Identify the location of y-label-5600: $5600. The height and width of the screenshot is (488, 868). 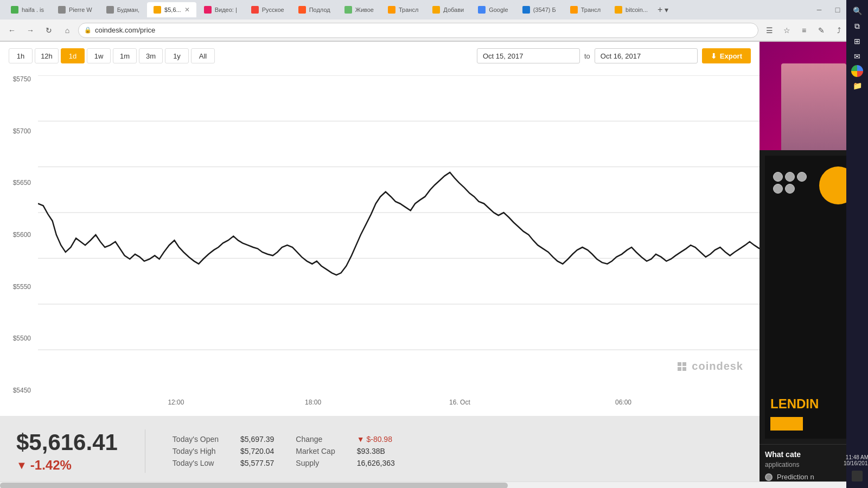
(17, 235).